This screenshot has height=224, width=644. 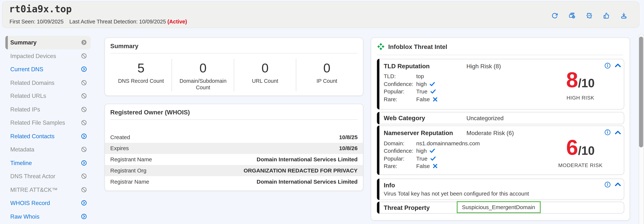 I want to click on sidebar-item-related-urls: Related URLs, so click(x=48, y=96).